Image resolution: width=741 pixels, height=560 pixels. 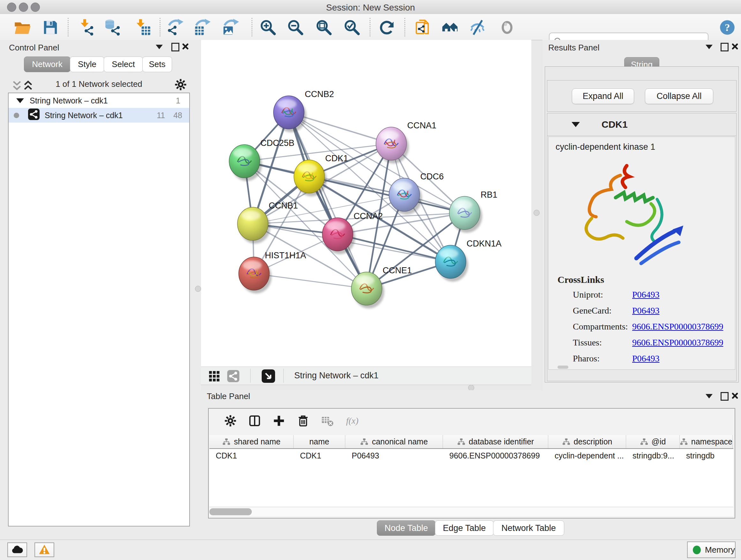 I want to click on zoom-selected-button, so click(x=352, y=27).